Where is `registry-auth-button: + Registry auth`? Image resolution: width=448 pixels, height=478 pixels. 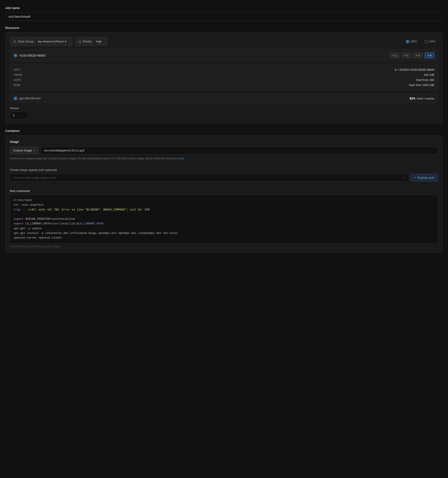
registry-auth-button: + Registry auth is located at coordinates (424, 178).